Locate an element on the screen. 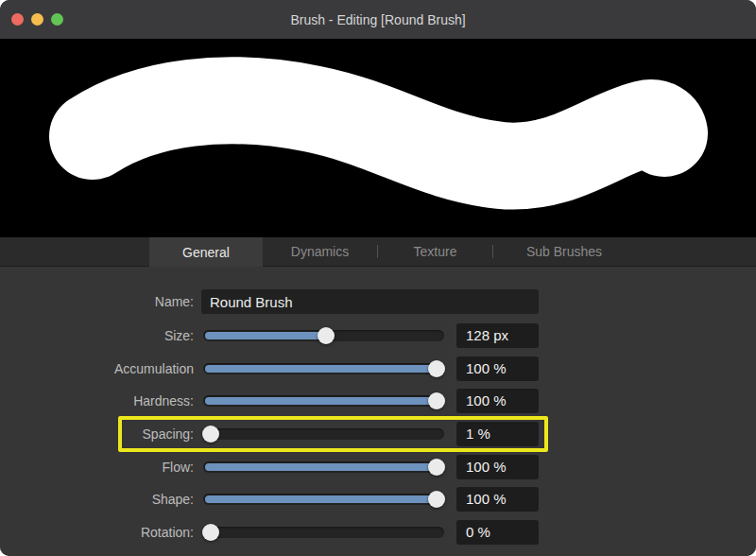 The image size is (756, 556). window-title: Brush - Editing [Round Brush] is located at coordinates (378, 20).